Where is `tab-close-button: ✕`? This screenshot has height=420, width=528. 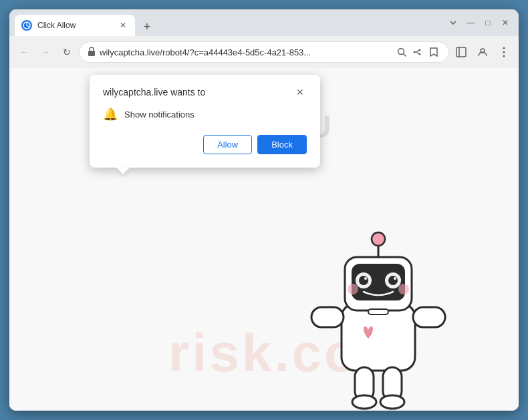 tab-close-button: ✕ is located at coordinates (123, 25).